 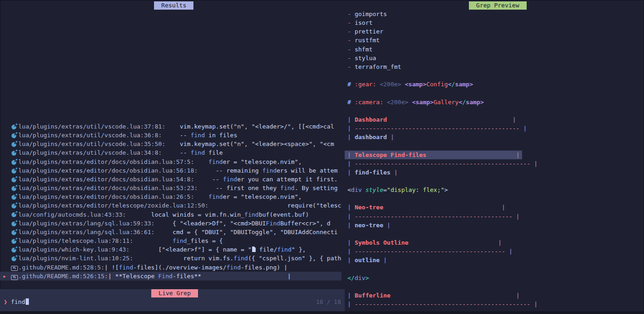 I want to click on result-location: lua/config/autocmds.lua:43:33:, so click(x=72, y=215).